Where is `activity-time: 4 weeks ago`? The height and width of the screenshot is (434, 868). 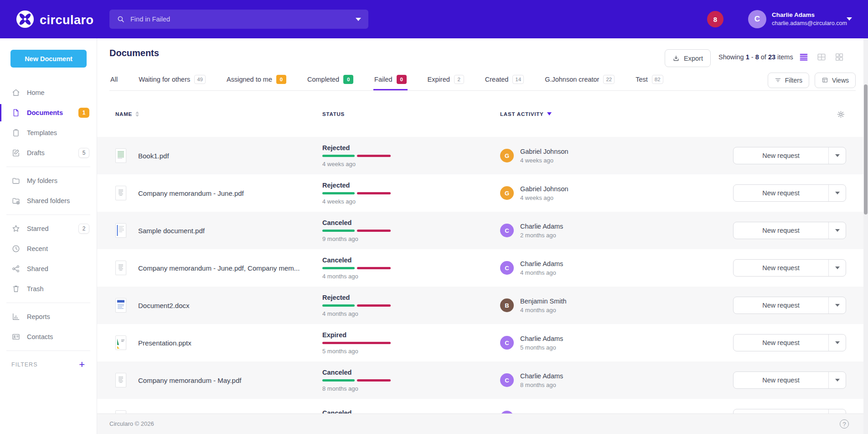
activity-time: 4 weeks ago is located at coordinates (544, 161).